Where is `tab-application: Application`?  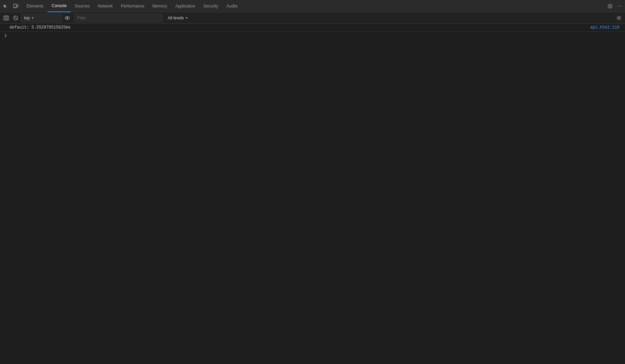 tab-application: Application is located at coordinates (185, 6).